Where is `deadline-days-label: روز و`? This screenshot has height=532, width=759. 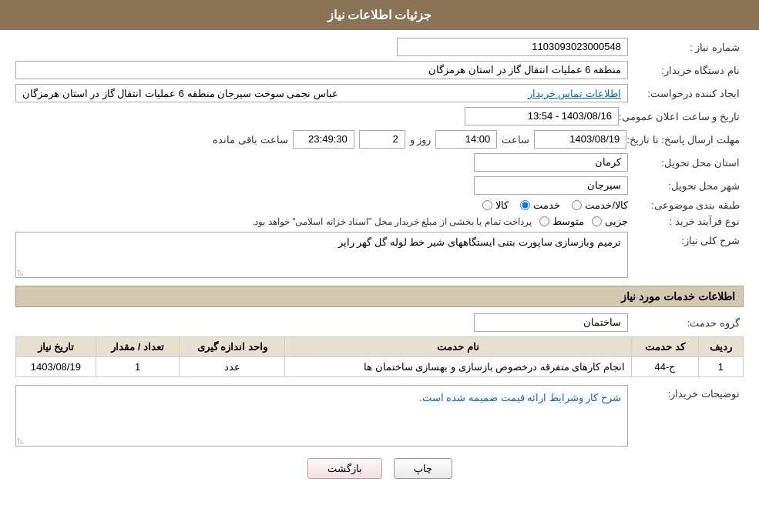
deadline-days-label: روز و is located at coordinates (421, 140).